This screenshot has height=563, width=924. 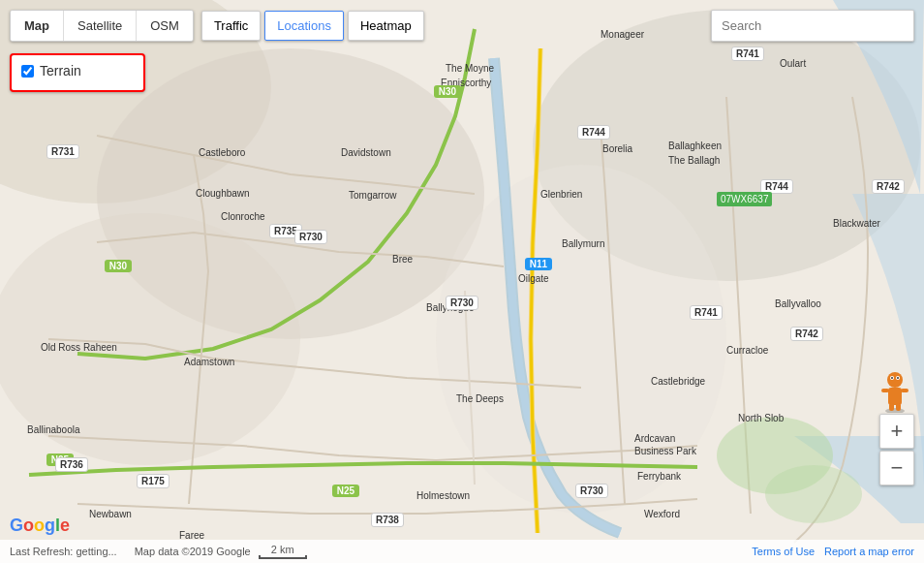 I want to click on scale-line, so click(x=283, y=557).